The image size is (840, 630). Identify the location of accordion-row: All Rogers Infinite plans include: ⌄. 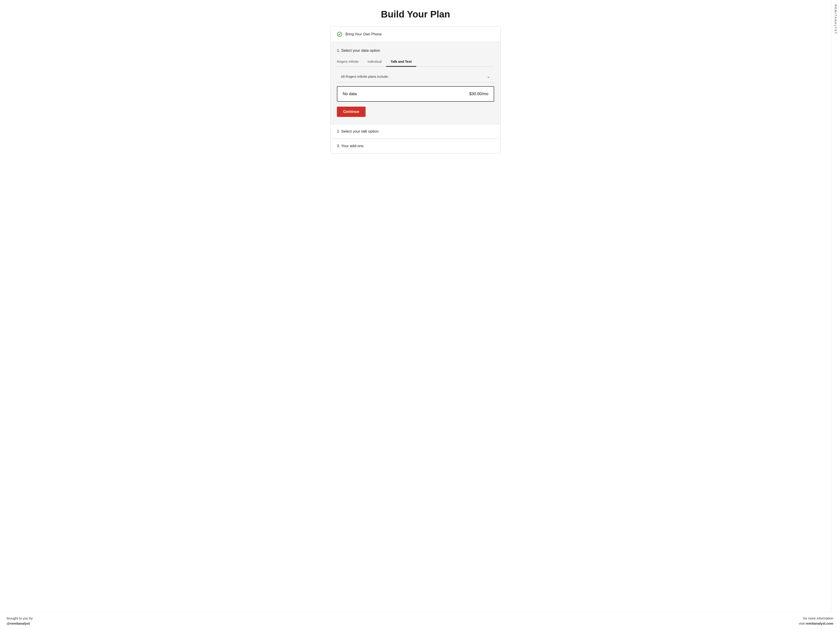
(415, 77).